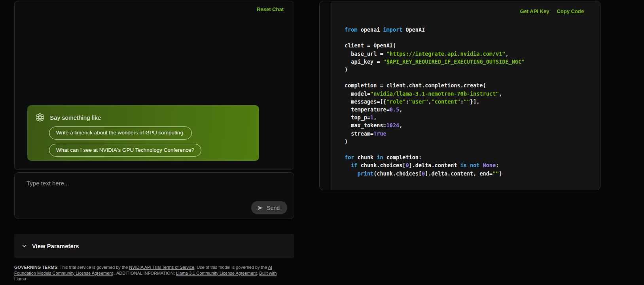 The width and height of the screenshot is (644, 285). I want to click on terms-text: GOVERNING TERMS, so click(36, 267).